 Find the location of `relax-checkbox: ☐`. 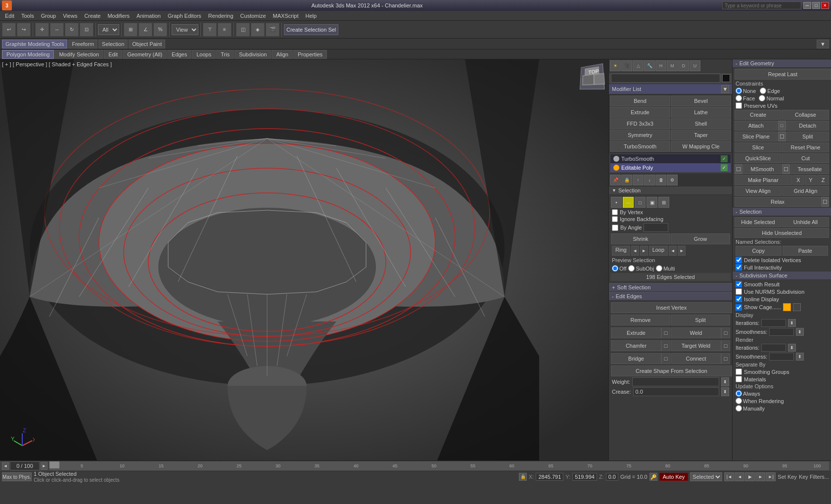

relax-checkbox: ☐ is located at coordinates (825, 202).